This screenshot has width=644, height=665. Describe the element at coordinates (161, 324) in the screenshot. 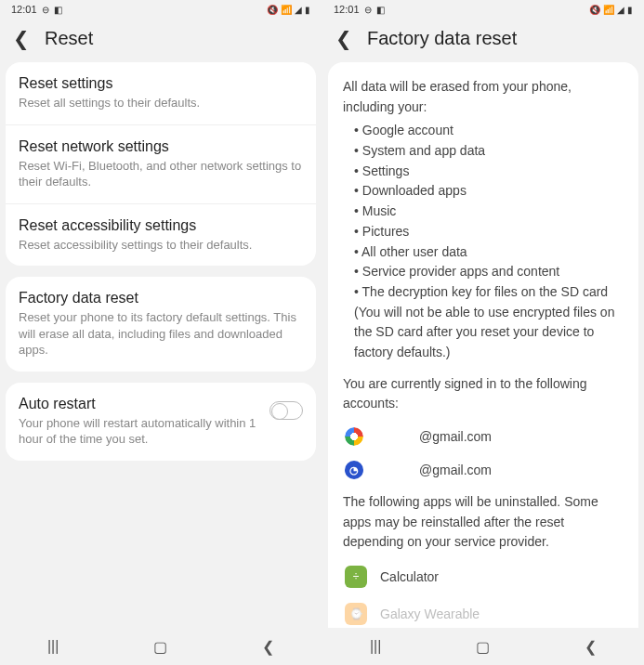

I see `factory-data-reset-item: Factory data reset Reset your phone to i…` at that location.